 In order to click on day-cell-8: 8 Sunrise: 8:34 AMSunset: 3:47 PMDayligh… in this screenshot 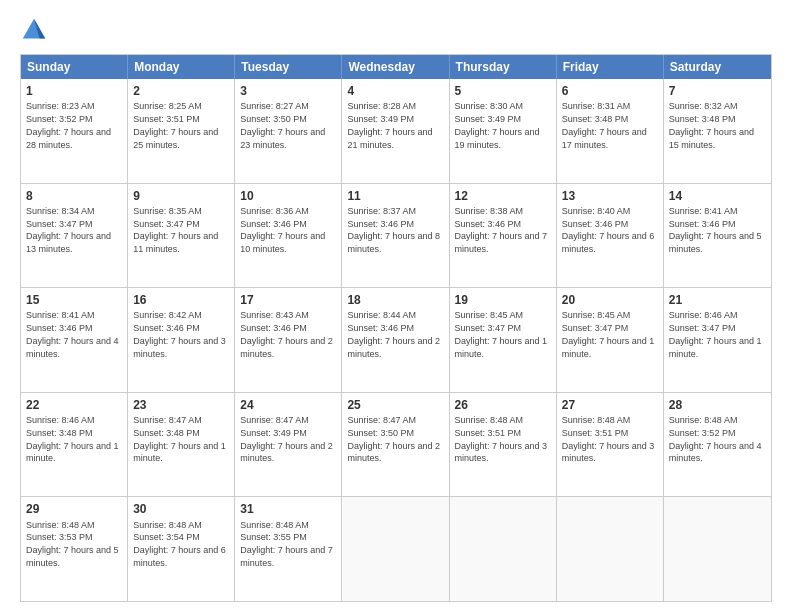, I will do `click(74, 236)`.